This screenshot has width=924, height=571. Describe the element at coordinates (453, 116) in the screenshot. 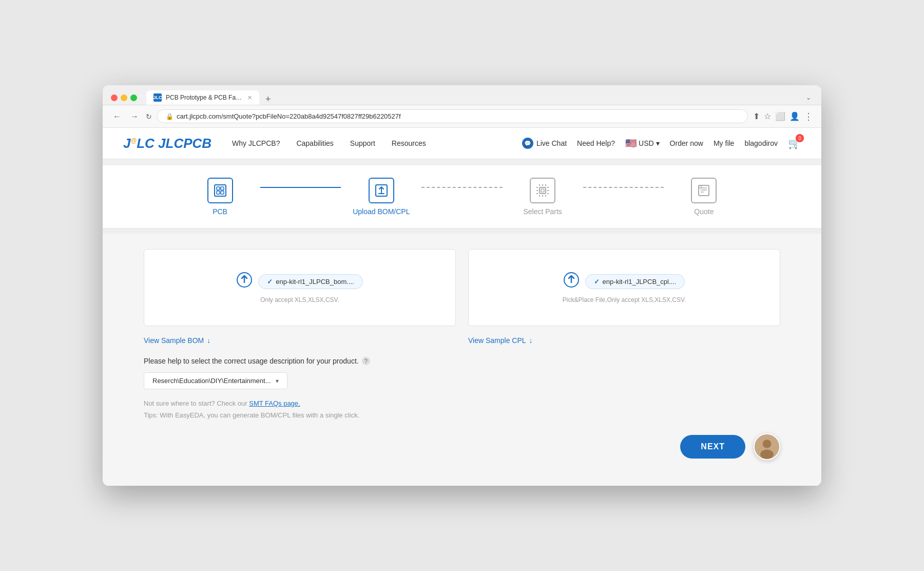

I see `url-bar: 🔒 cart.jlcpcb.com/smtQuote?pcbFileNo=220…` at that location.